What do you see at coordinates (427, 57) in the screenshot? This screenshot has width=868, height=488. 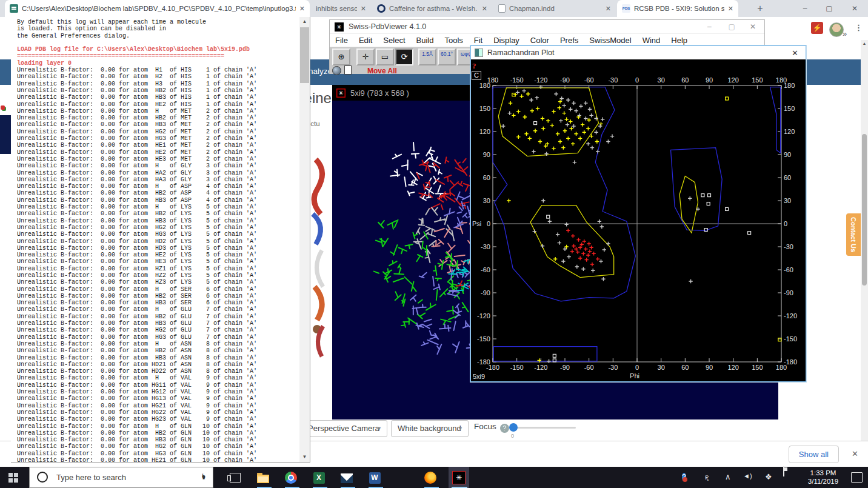 I see `distance-tool-button: 1.5Å` at bounding box center [427, 57].